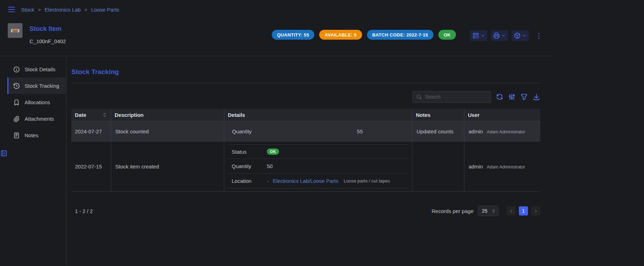  I want to click on sidebar-item-notes: Notes, so click(37, 135).